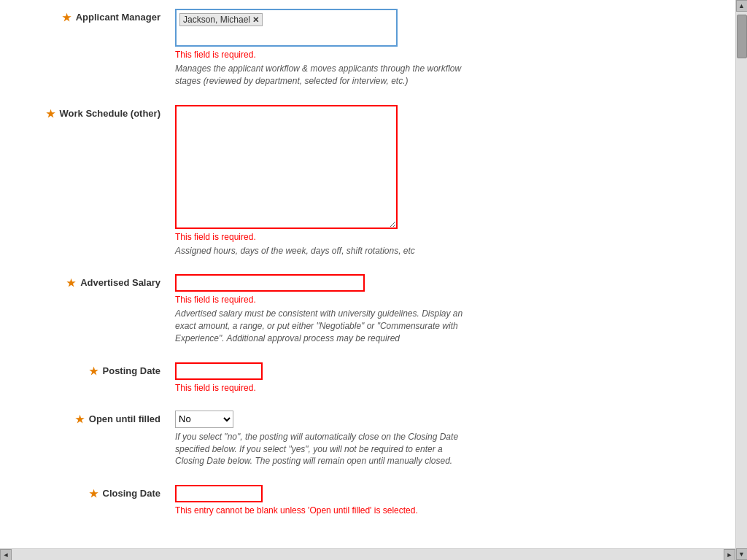  Describe the element at coordinates (270, 283) in the screenshot. I see `advertised-salary-input` at that location.